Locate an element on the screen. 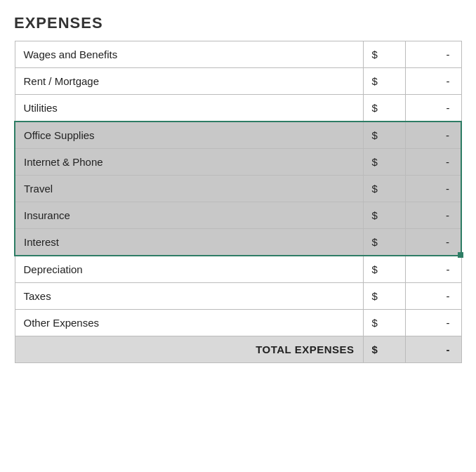  table-row-highlighted: Interest $ - is located at coordinates (238, 243).